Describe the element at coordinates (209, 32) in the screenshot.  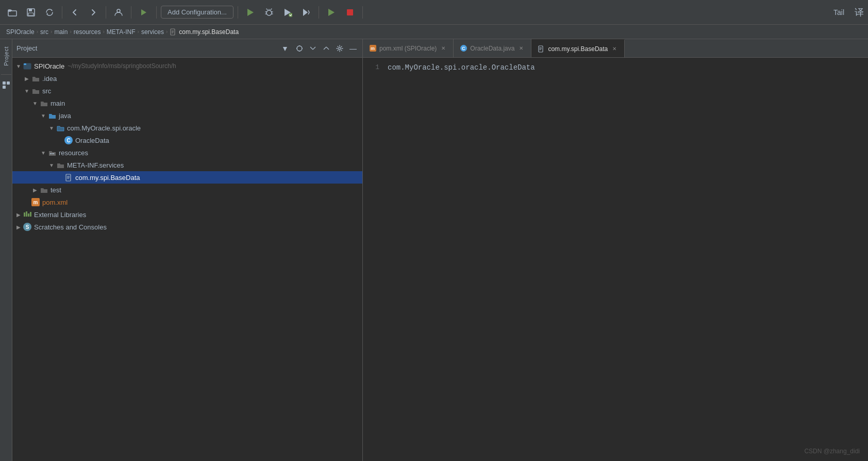
I see `breadcrumb-base-data: com.my.spi.BaseData` at that location.